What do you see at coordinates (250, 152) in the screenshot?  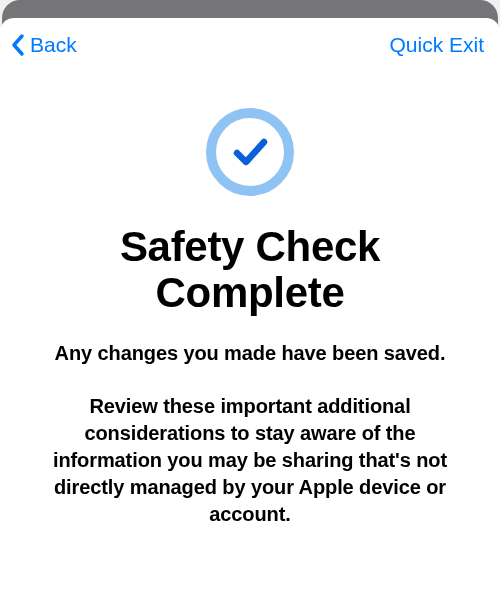 I see `completion-badge` at bounding box center [250, 152].